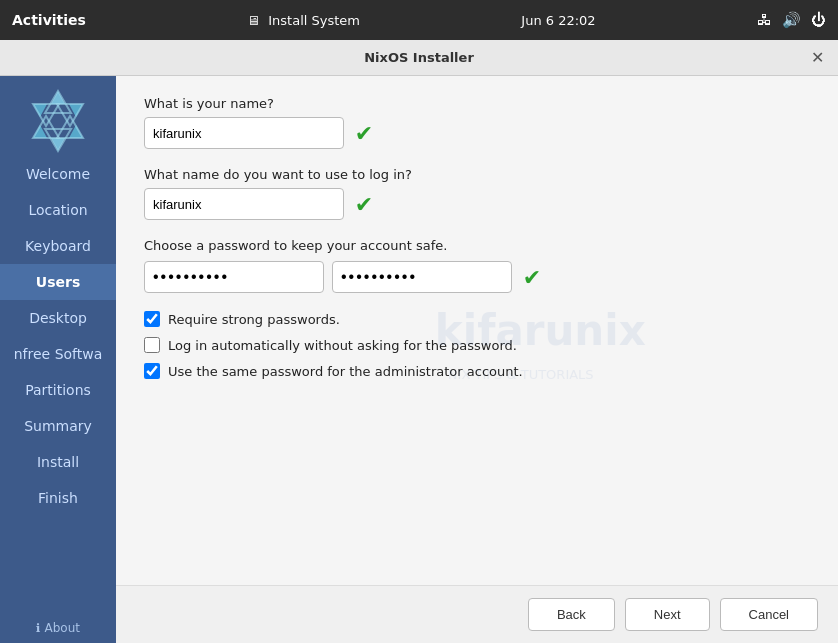  Describe the element at coordinates (342, 346) in the screenshot. I see `autologin-label: Log in automatically without asking for …` at that location.